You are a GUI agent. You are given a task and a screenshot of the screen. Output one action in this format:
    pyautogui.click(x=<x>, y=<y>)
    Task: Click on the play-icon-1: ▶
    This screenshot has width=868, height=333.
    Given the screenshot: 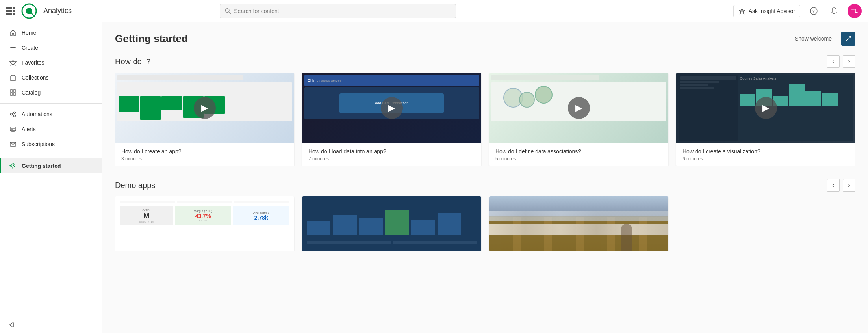 What is the action you would take?
    pyautogui.click(x=205, y=108)
    